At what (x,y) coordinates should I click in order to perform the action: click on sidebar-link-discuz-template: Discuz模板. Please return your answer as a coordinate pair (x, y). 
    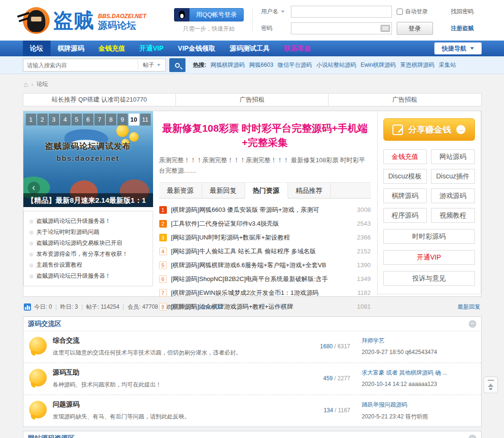
    Looking at the image, I should click on (405, 177).